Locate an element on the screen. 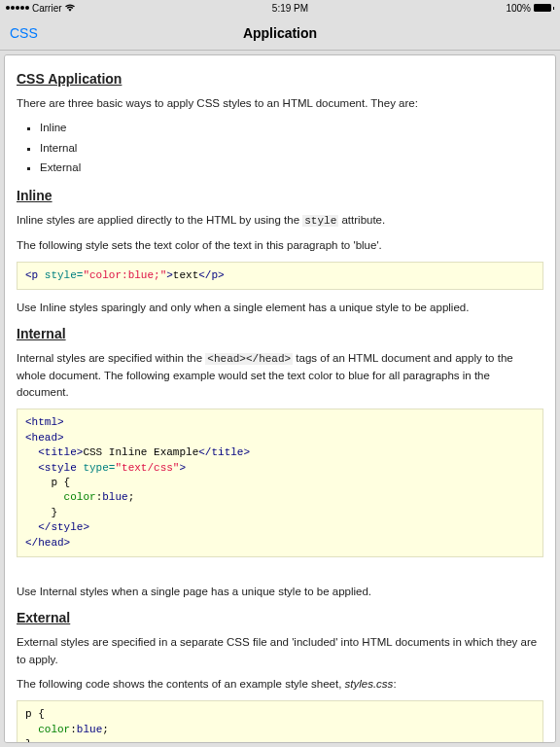  internal-para-2: Use Internal styles when a single page h… is located at coordinates (280, 591).